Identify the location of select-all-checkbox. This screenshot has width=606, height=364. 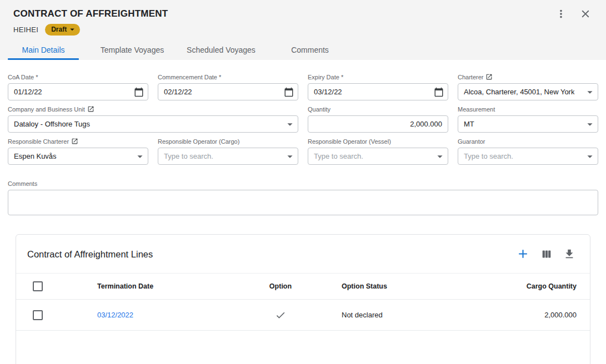
(38, 286).